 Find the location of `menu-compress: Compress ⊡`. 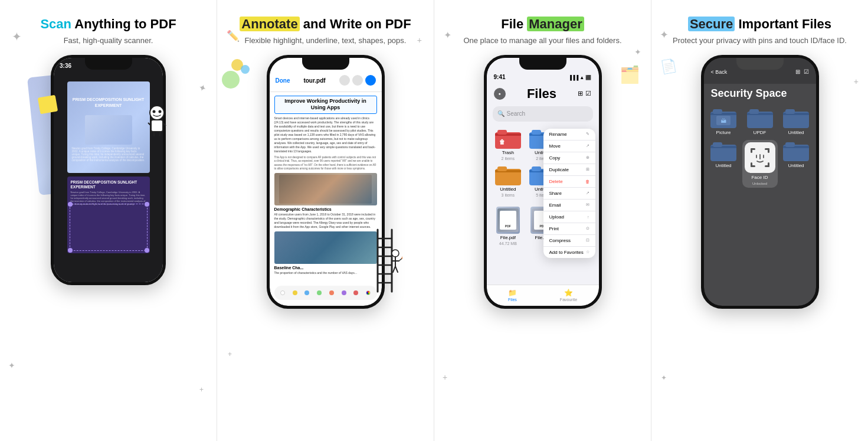

menu-compress: Compress ⊡ is located at coordinates (569, 241).